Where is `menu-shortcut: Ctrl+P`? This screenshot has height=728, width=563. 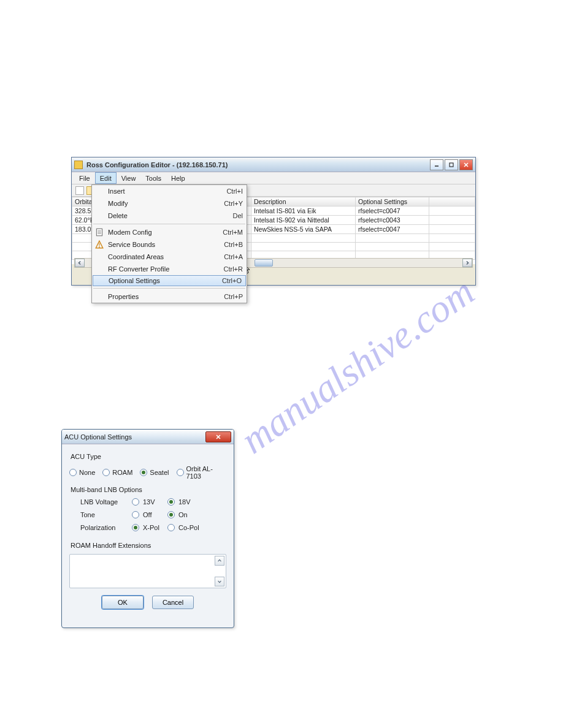
menu-shortcut: Ctrl+P is located at coordinates (233, 297).